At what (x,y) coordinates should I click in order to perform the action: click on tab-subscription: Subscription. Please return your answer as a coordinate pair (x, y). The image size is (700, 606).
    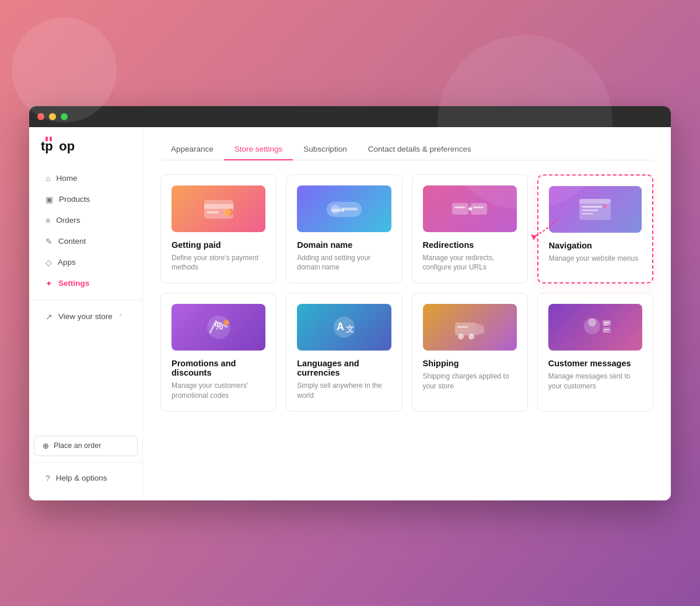
    Looking at the image, I should click on (325, 149).